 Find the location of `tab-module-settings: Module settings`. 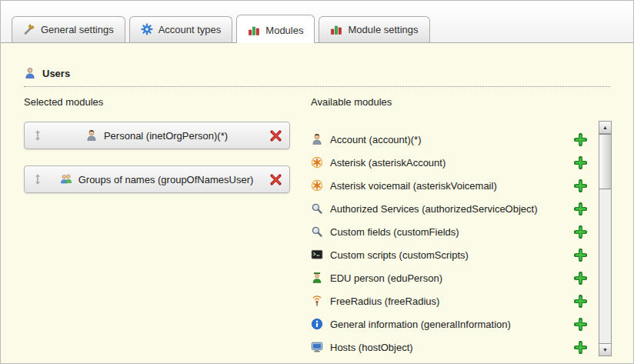

tab-module-settings: Module settings is located at coordinates (374, 29).